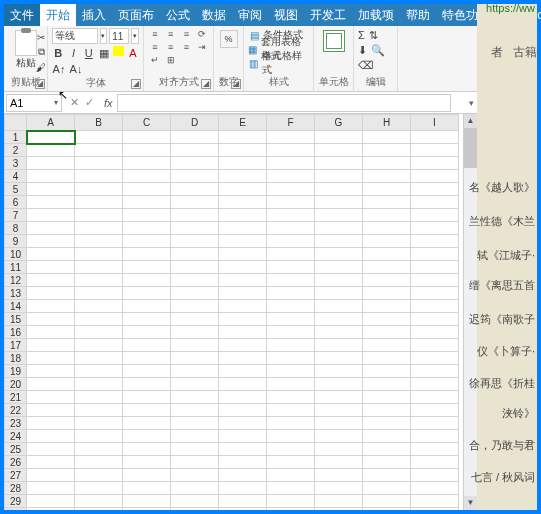  What do you see at coordinates (16, 372) in the screenshot?
I see `row-header: 19` at bounding box center [16, 372].